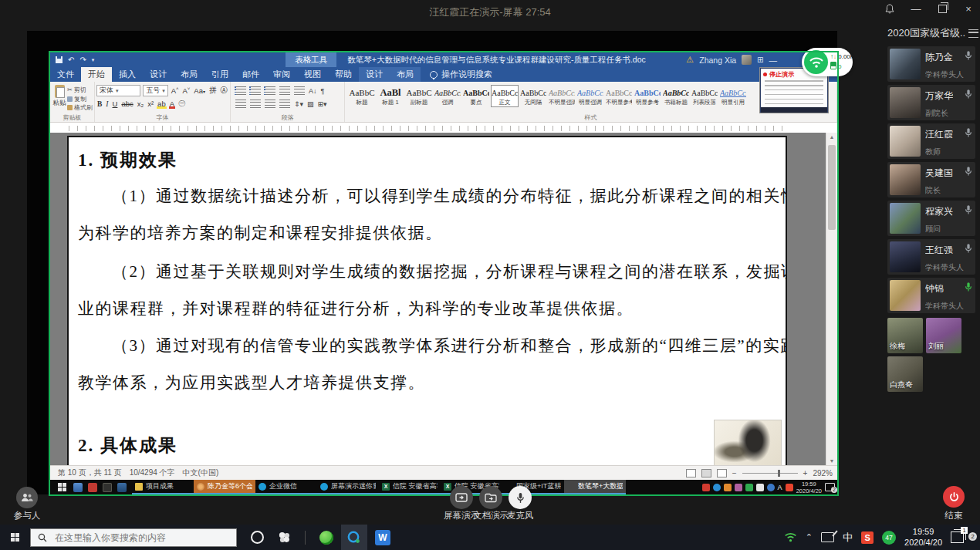 This screenshot has height=550, width=980. Describe the element at coordinates (354, 537) in the screenshot. I see `tencent-meeting-taskbar-icon` at that location.